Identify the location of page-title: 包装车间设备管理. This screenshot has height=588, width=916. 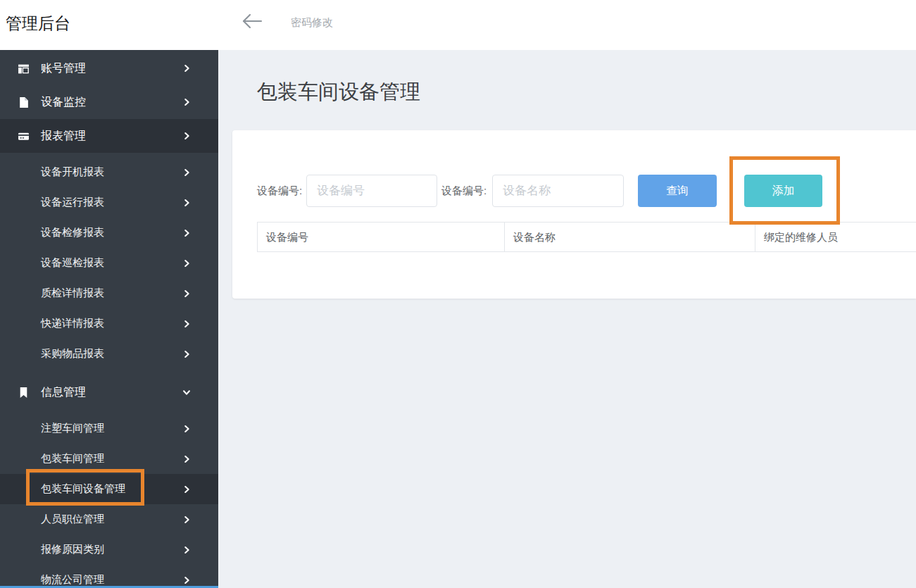
(339, 92).